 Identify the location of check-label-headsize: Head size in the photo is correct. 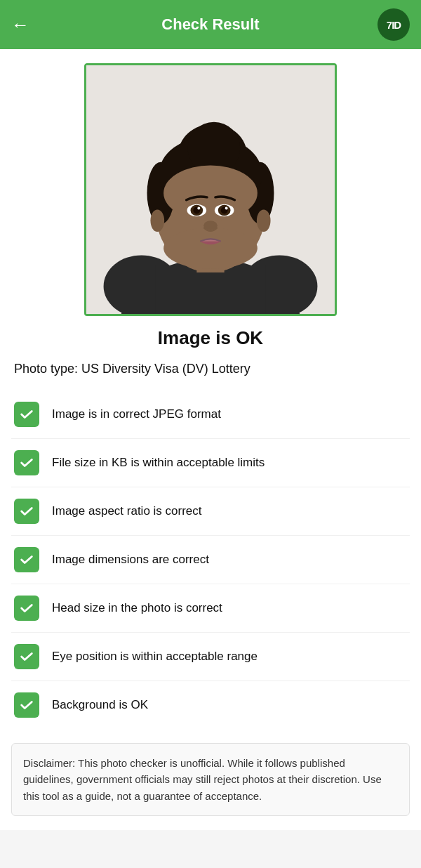
(138, 608).